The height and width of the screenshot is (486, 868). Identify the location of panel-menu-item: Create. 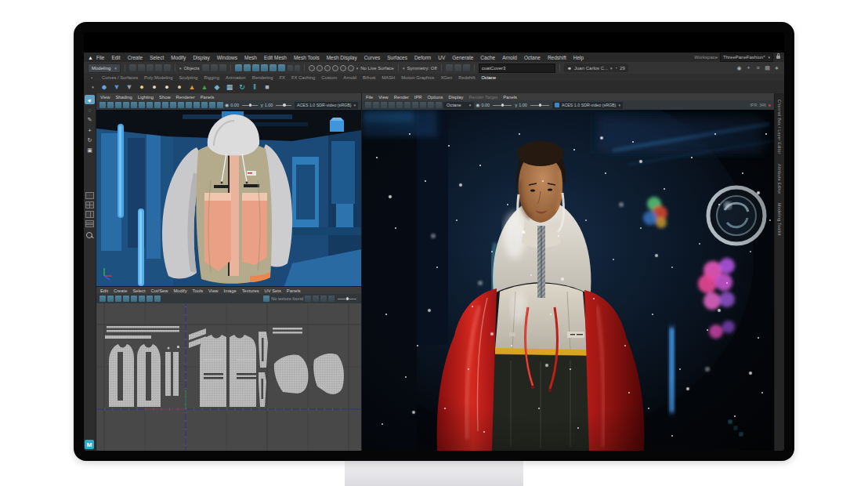
(121, 291).